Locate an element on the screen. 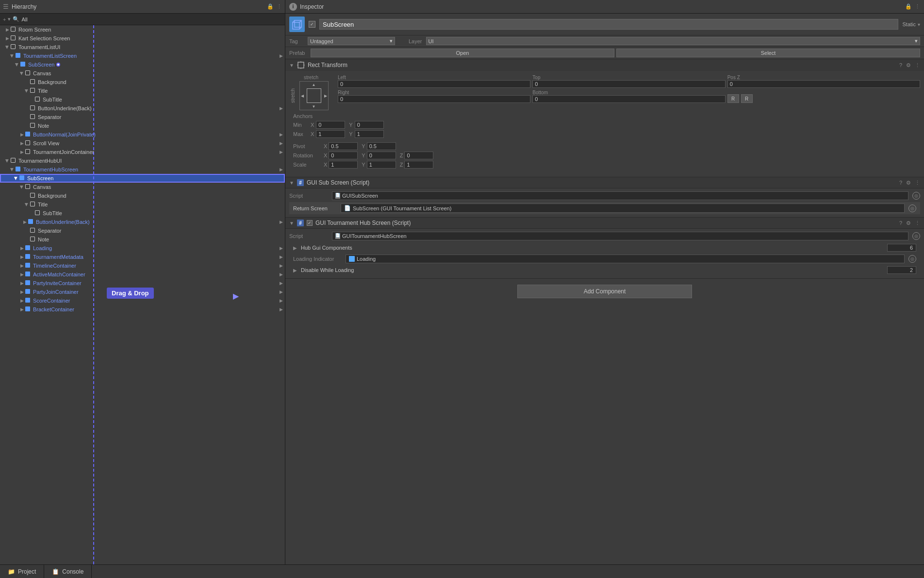 Image resolution: width=924 pixels, height=578 pixels. bottom-input is located at coordinates (629, 99).